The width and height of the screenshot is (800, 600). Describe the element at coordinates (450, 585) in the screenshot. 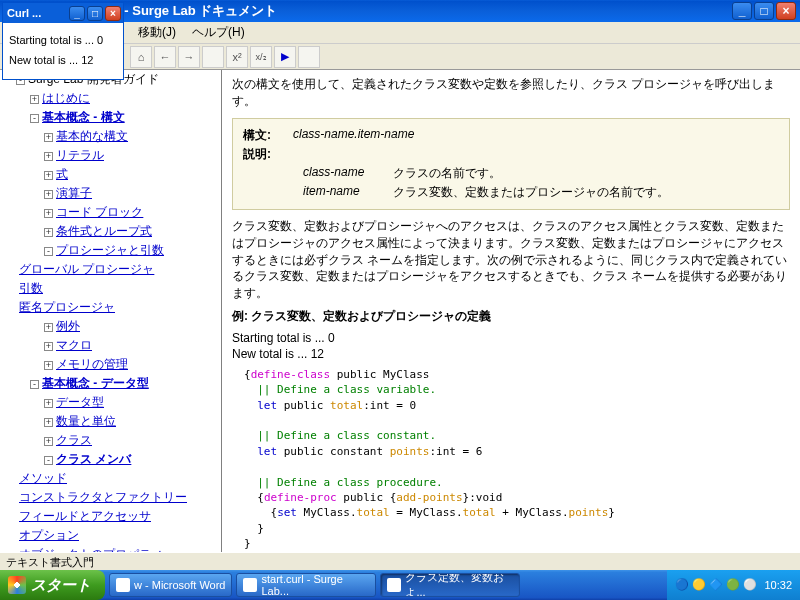

I see `taskbar-button: クラス定数、変数およ...` at that location.